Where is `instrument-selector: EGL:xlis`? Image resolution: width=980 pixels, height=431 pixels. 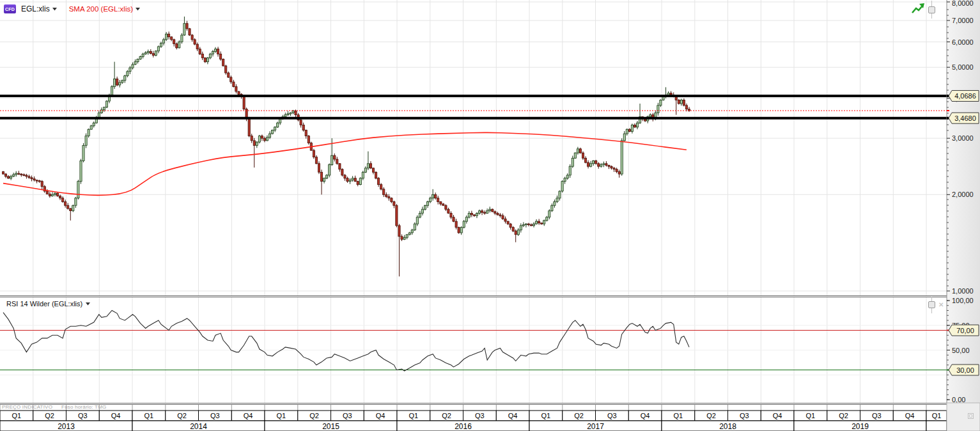
instrument-selector: EGL:xlis is located at coordinates (40, 9).